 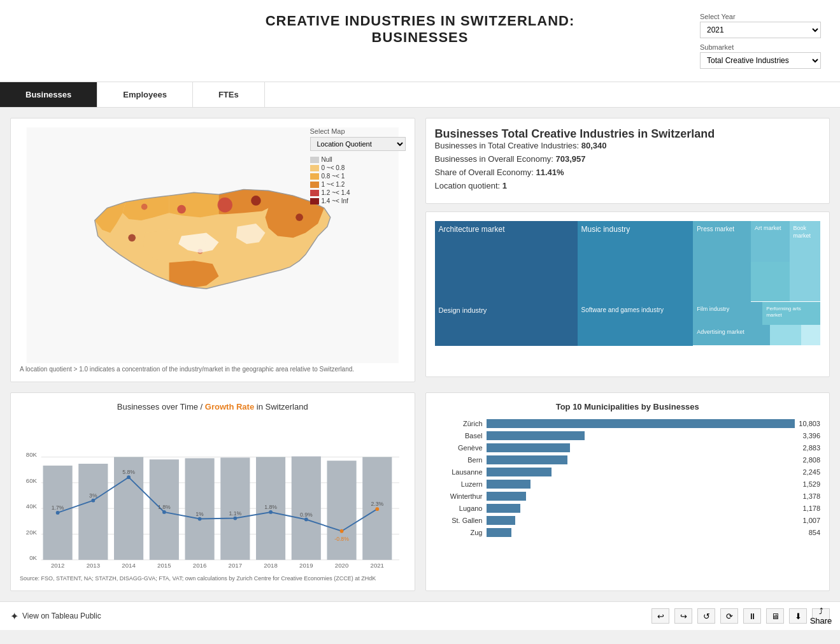 I want to click on muni-bar-row: Lugano 1,178, so click(x=628, y=508).